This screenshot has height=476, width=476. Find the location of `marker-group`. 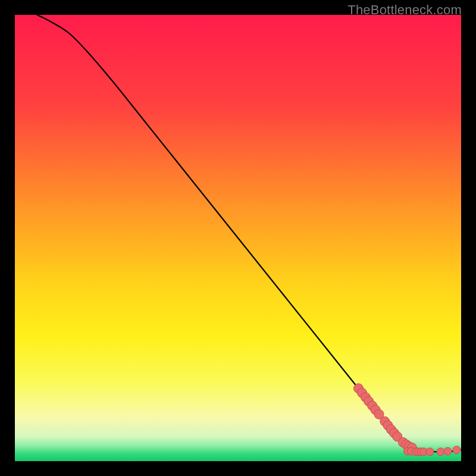

marker-group is located at coordinates (408, 420).